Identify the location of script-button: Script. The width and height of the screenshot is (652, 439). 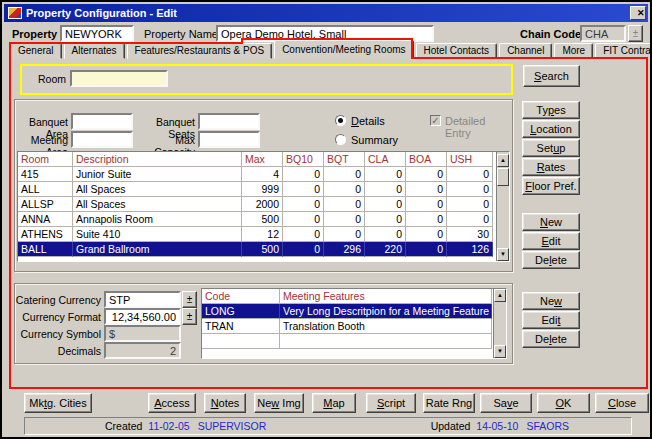
(391, 403).